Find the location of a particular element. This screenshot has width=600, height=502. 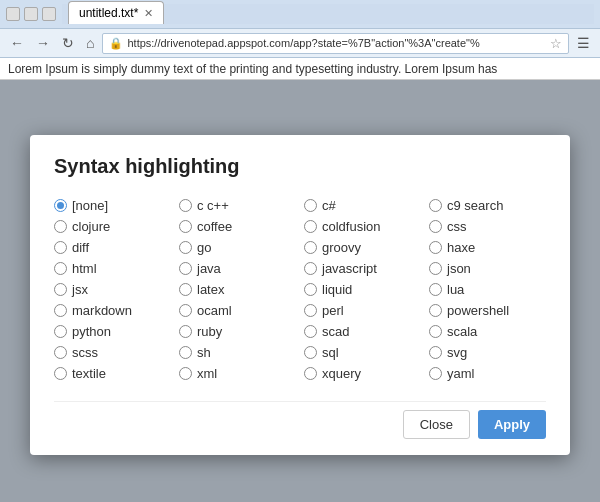

radio-item-scss: scss is located at coordinates (112, 352).